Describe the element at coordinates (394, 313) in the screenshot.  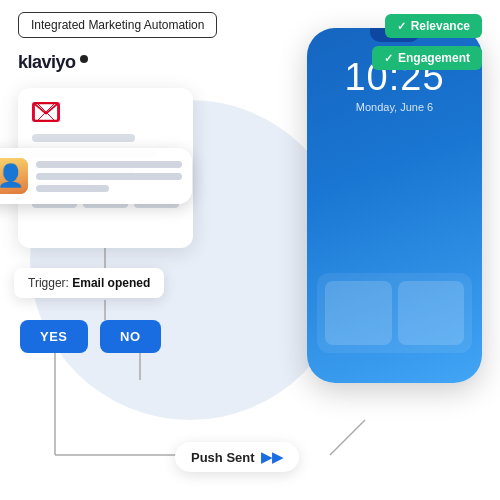
I see `phone-bottom-area` at that location.